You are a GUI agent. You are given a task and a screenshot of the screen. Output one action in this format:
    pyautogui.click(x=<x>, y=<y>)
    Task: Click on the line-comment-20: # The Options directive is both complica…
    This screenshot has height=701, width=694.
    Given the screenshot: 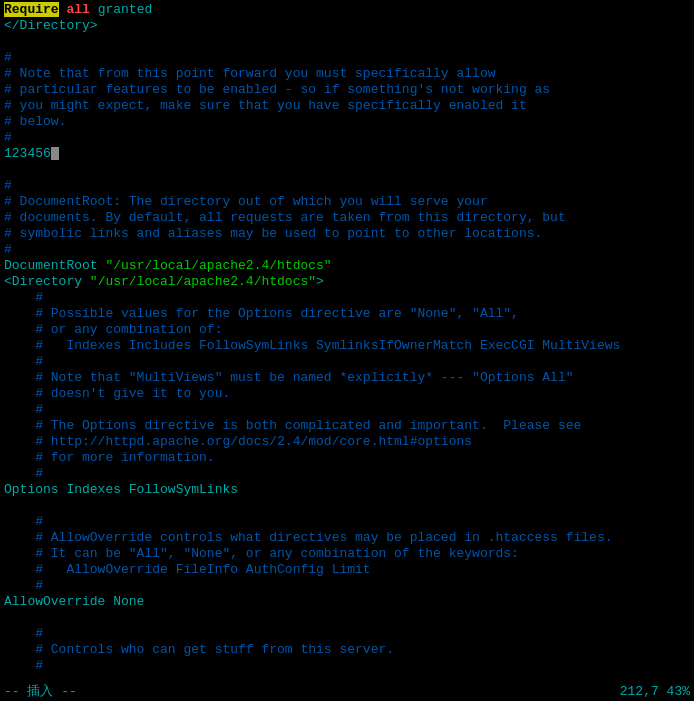 What is the action you would take?
    pyautogui.click(x=347, y=426)
    